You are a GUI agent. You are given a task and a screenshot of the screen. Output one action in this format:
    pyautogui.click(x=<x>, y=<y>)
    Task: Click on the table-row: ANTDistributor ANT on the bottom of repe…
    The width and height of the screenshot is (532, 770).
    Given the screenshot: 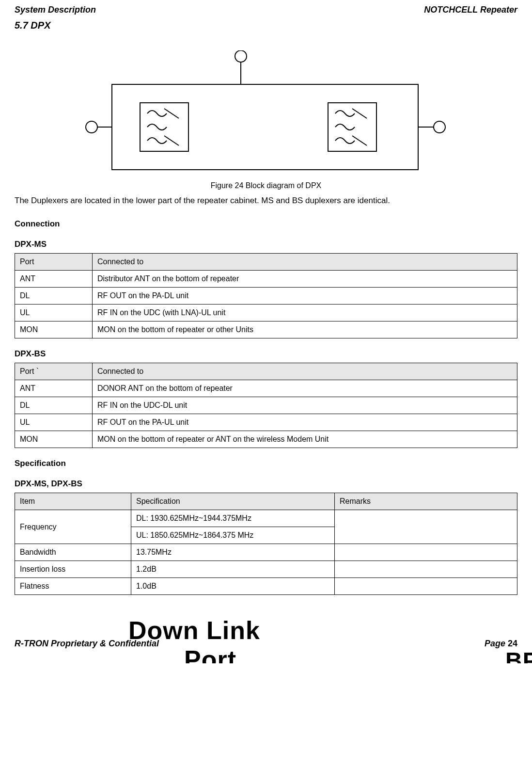 What is the action you would take?
    pyautogui.click(x=266, y=279)
    